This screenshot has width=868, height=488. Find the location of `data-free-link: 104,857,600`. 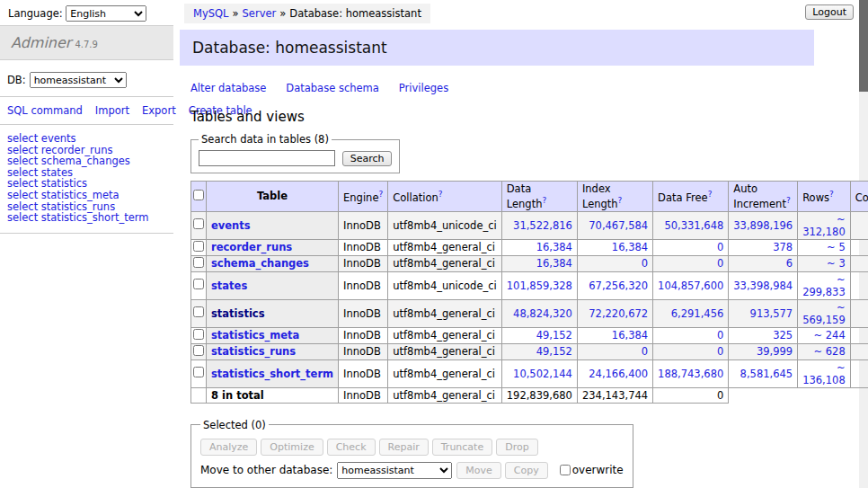

data-free-link: 104,857,600 is located at coordinates (690, 286).